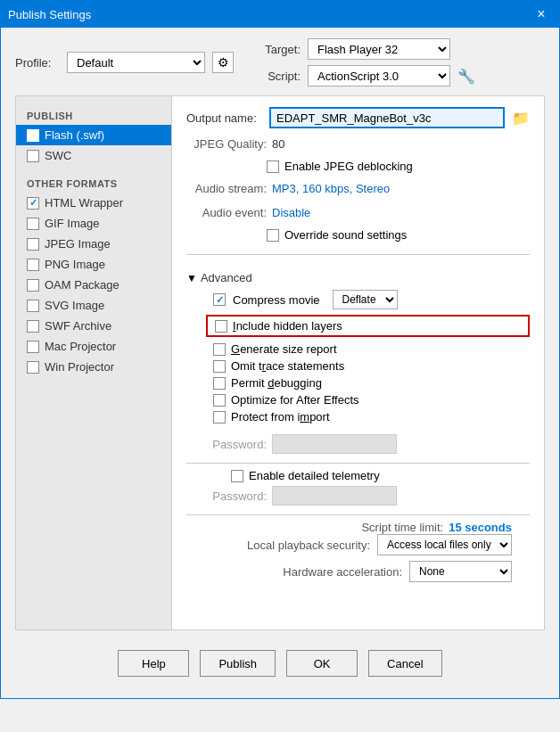  I want to click on mac-projector-checkbox, so click(33, 347).